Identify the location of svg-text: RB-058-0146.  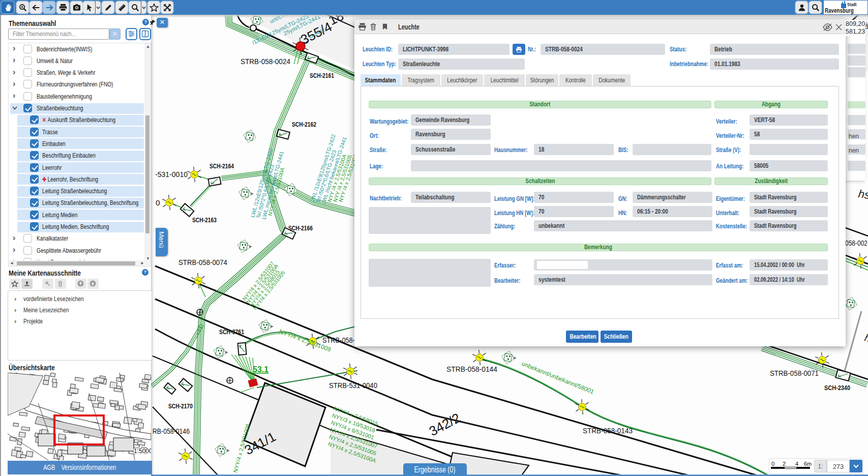
(171, 431).